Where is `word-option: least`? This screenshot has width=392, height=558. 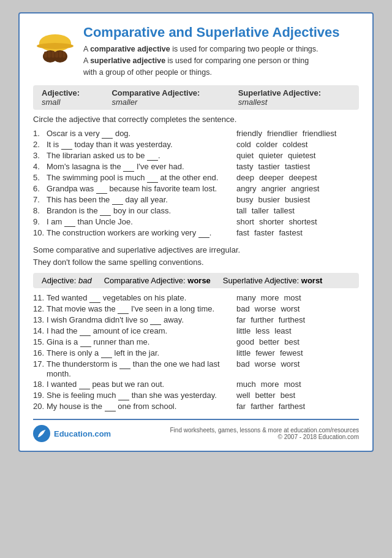 word-option: least is located at coordinates (283, 331).